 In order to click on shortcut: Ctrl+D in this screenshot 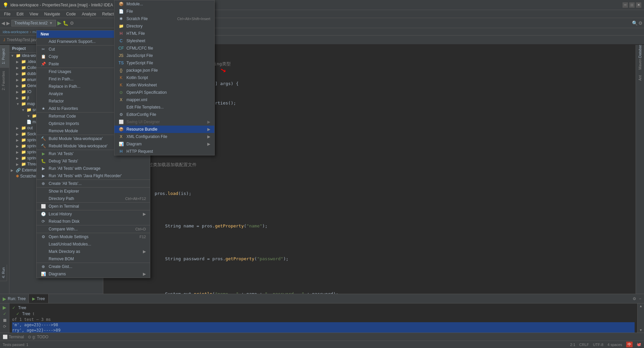, I will do `click(141, 229)`.